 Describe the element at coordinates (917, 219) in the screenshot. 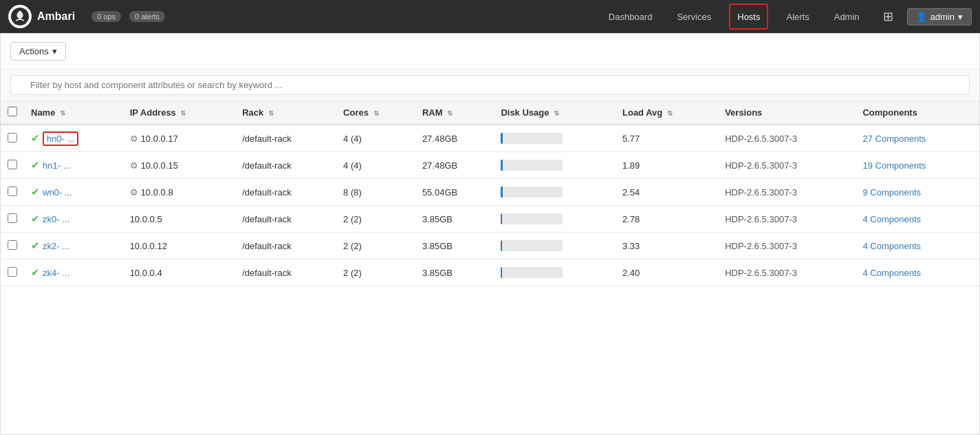

I see `row-components-cell: 4 Components` at that location.